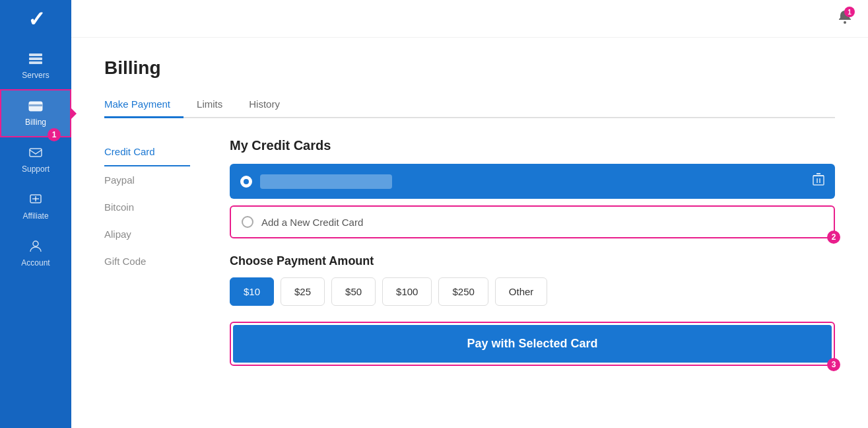 Image resolution: width=868 pixels, height=428 pixels. I want to click on payment-method-gift-code: Gift Code, so click(147, 262).